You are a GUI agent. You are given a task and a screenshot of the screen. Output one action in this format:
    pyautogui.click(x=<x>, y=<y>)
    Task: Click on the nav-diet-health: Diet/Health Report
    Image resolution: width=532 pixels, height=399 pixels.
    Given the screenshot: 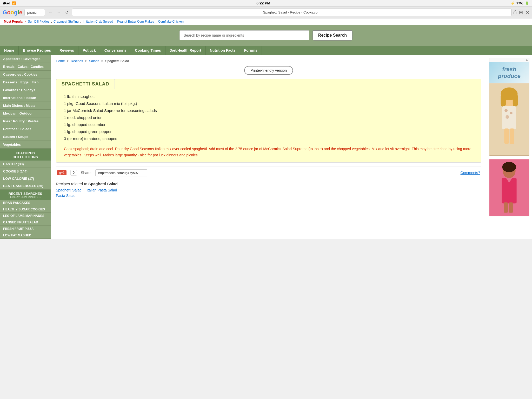 What is the action you would take?
    pyautogui.click(x=185, y=50)
    